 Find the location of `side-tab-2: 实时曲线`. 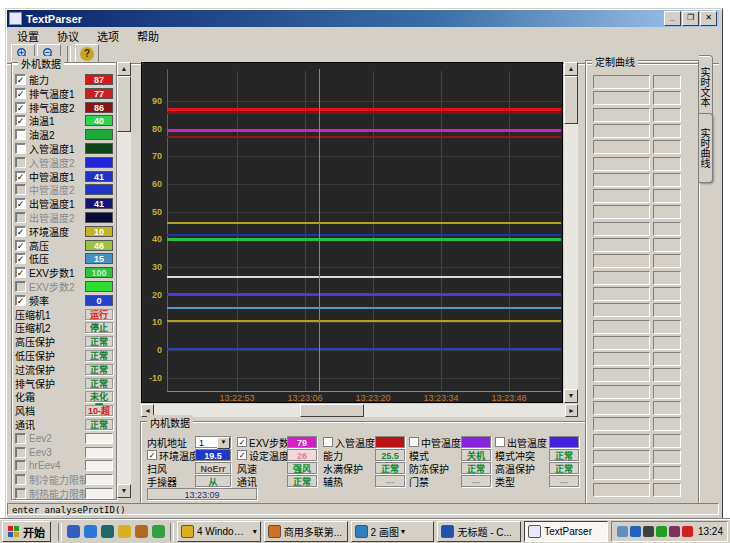

side-tab-2: 实时曲线 is located at coordinates (706, 148).